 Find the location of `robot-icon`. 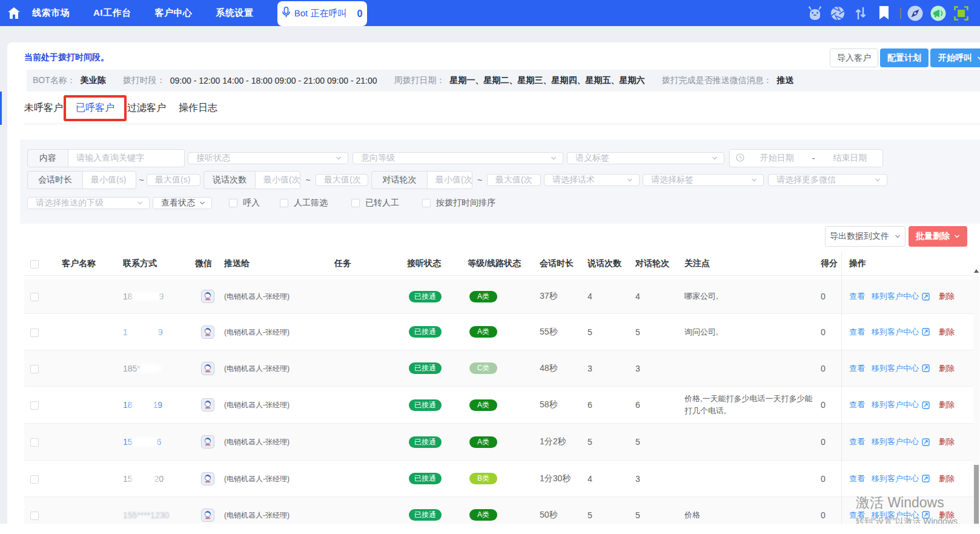

robot-icon is located at coordinates (815, 13).